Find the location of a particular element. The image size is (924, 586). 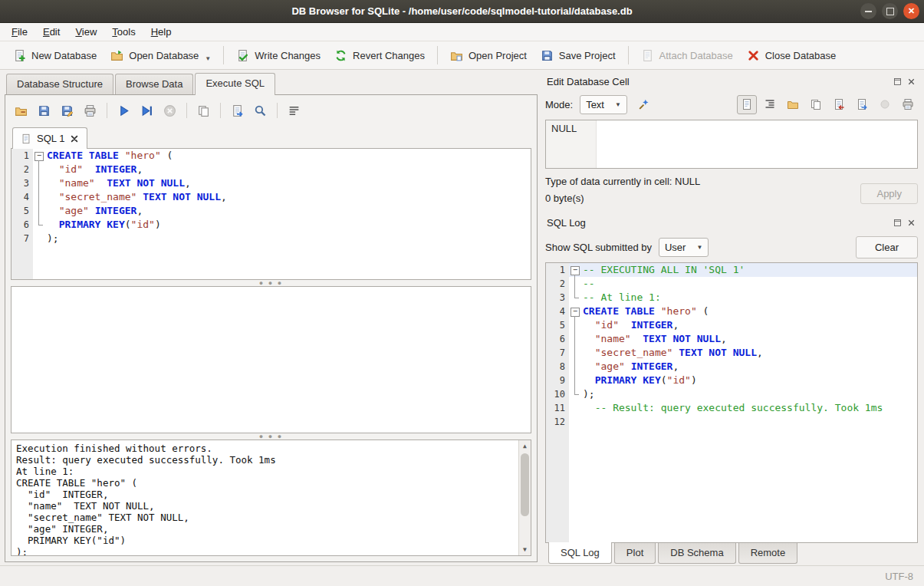

statusbar: UTF-8 is located at coordinates (462, 575).